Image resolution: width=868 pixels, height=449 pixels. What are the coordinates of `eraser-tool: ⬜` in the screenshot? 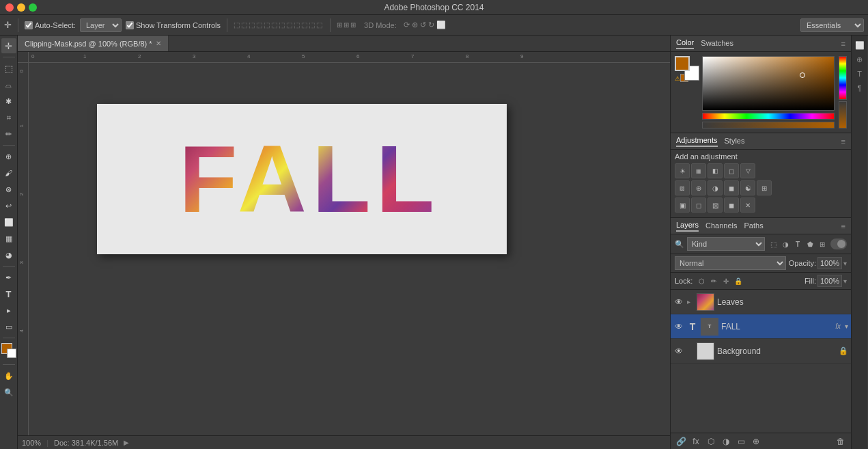 It's located at (9, 222).